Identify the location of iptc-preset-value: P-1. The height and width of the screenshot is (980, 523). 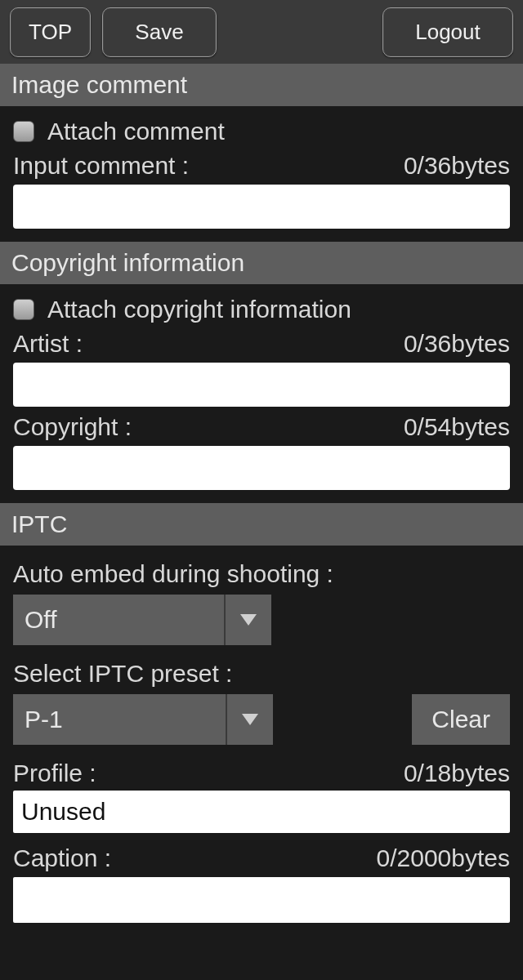
(120, 719).